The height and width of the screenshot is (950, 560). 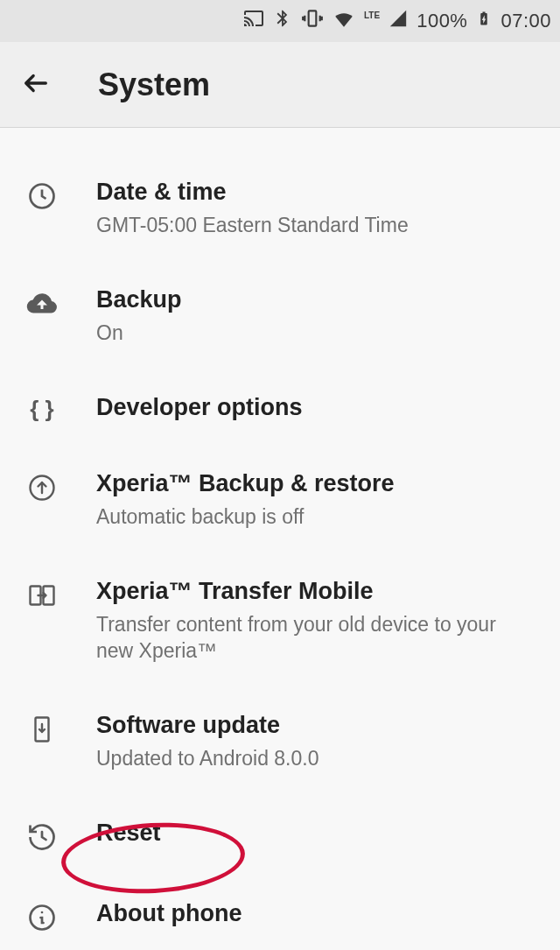 I want to click on item-subtitle: Updated to Android 8.0.0, so click(x=316, y=759).